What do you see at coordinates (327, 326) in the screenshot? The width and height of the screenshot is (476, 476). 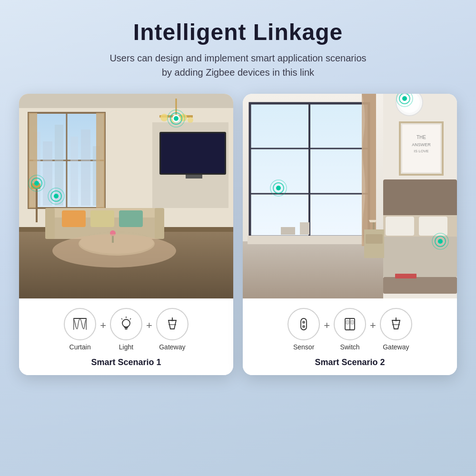 I see `plus-3: +` at bounding box center [327, 326].